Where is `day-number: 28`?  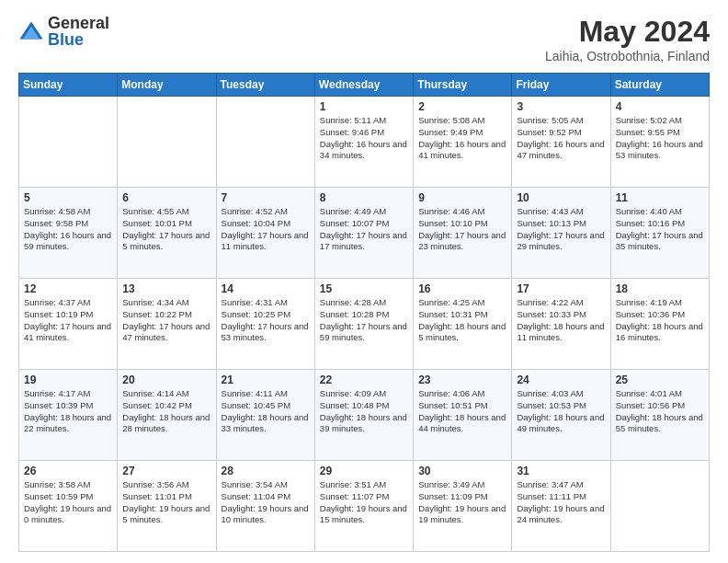 day-number: 28 is located at coordinates (266, 471).